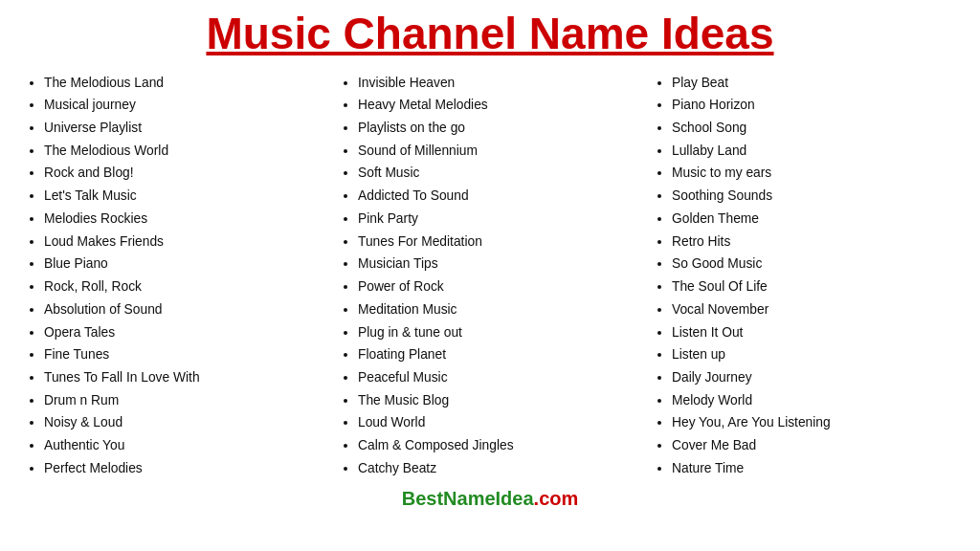 This screenshot has height=551, width=980. What do you see at coordinates (499, 423) in the screenshot?
I see `list-item: Loud World` at bounding box center [499, 423].